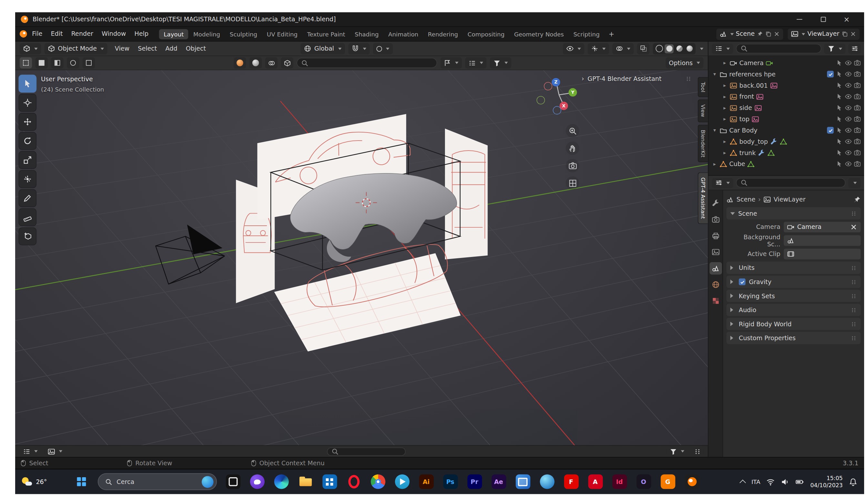 Image resolution: width=868 pixels, height=503 pixels. I want to click on breadcrumb-scene: Scene, so click(746, 199).